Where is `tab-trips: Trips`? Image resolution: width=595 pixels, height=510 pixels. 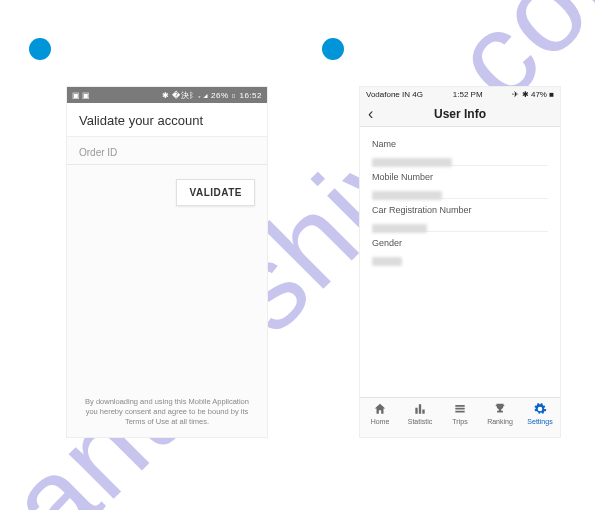
tab-trips: Trips is located at coordinates (460, 418).